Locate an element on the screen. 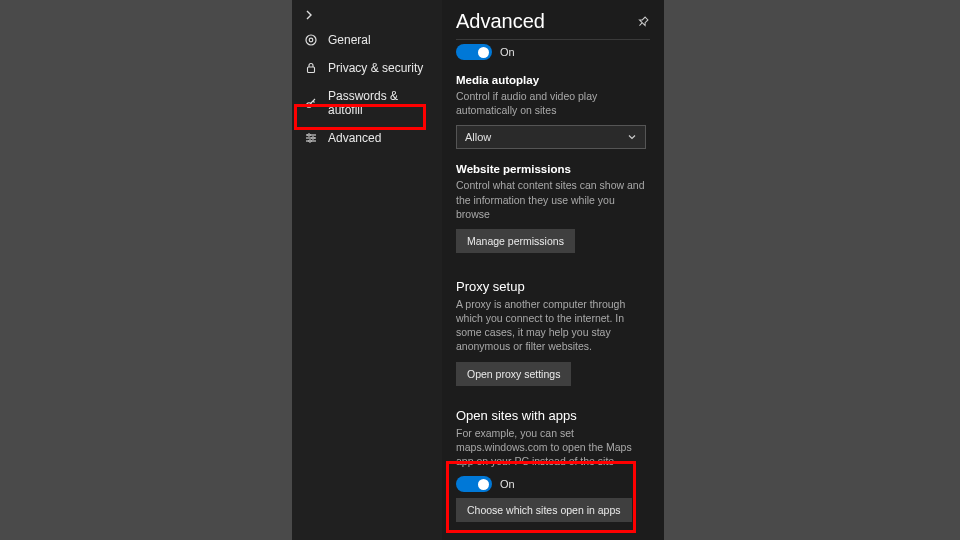 This screenshot has height=540, width=960. chevron-down-icon is located at coordinates (632, 137).